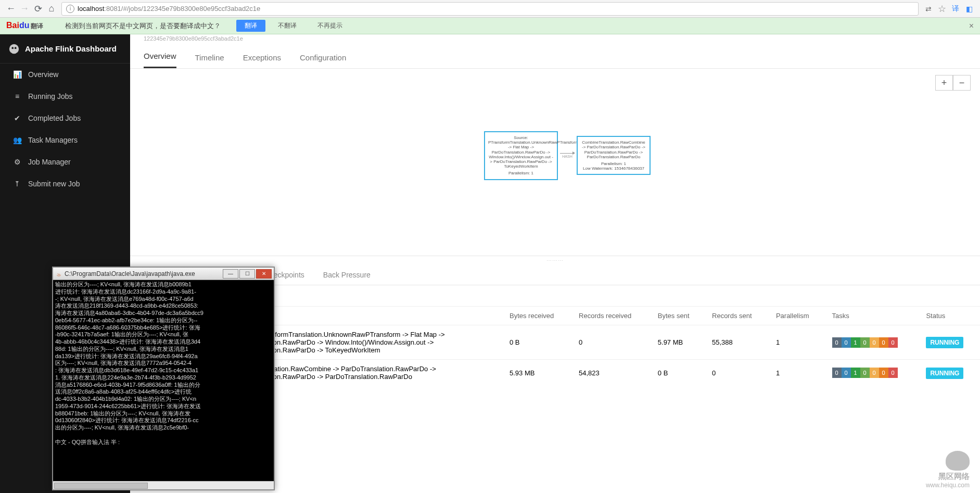 The height and width of the screenshot is (493, 980). I want to click on google-translate-icon: 译, so click(956, 9).